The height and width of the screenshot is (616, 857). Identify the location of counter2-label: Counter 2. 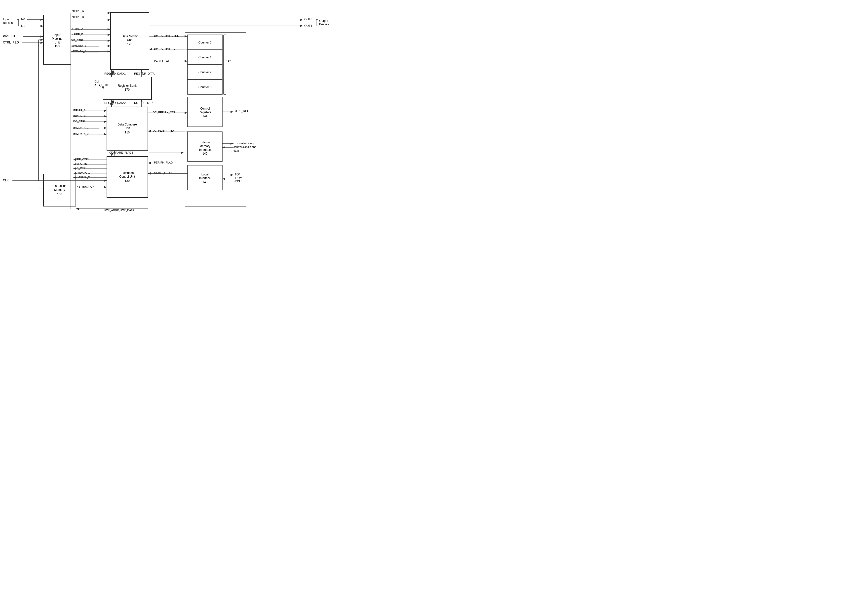
(205, 73).